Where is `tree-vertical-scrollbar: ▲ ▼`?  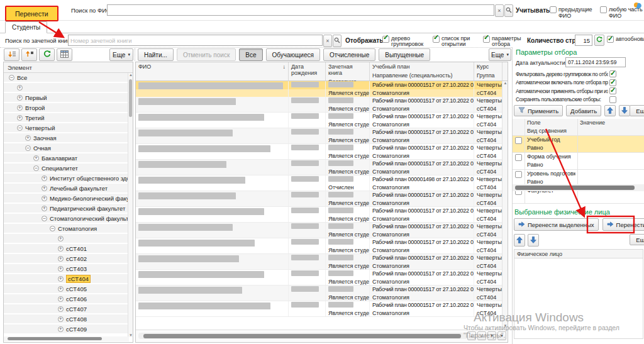 tree-vertical-scrollbar: ▲ ▼ is located at coordinates (130, 205).